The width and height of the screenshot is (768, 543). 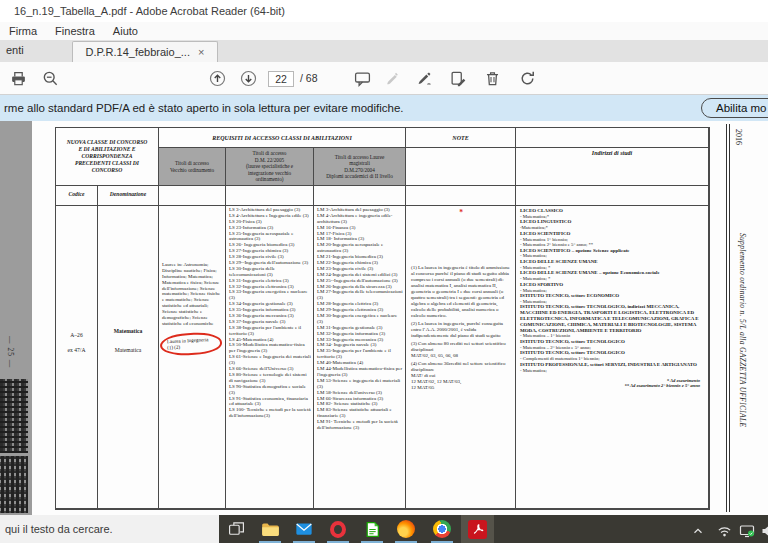 What do you see at coordinates (612, 276) in the screenshot?
I see `indirizzi-entry: LICEO DELLE SCIENZE UMANE – opzione Econ…` at bounding box center [612, 276].